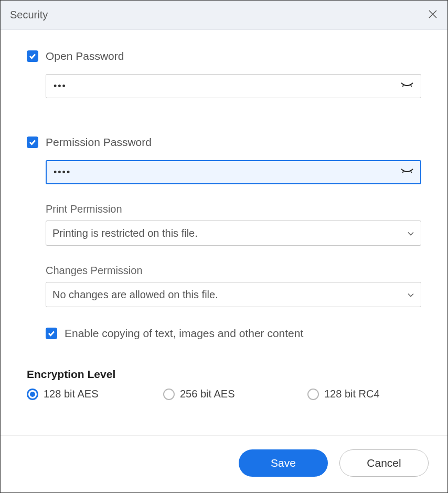  What do you see at coordinates (184, 333) in the screenshot?
I see `enable-copy-label: Enable copying of text, images and other…` at bounding box center [184, 333].